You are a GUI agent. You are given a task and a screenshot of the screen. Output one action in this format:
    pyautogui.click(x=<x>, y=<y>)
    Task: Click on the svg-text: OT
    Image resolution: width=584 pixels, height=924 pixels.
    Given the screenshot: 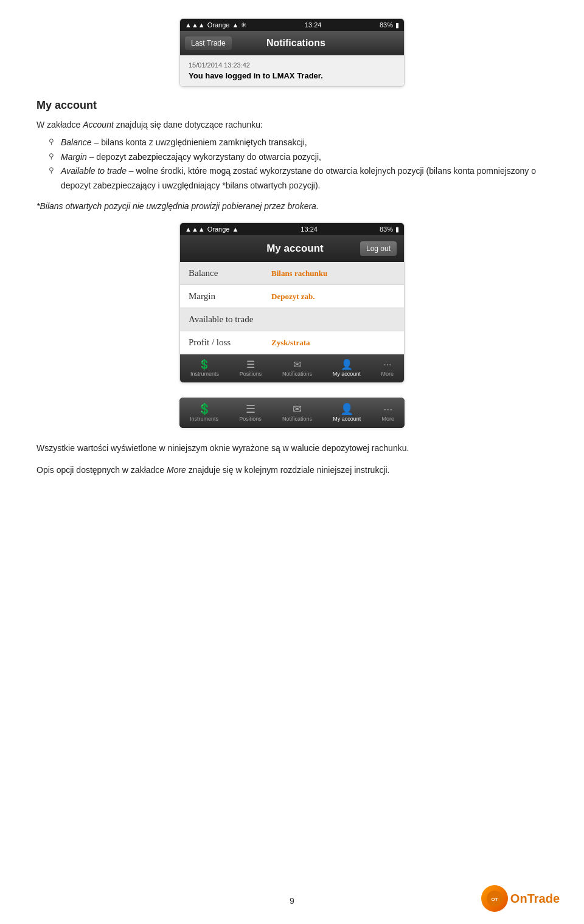 What is the action you would take?
    pyautogui.click(x=494, y=900)
    